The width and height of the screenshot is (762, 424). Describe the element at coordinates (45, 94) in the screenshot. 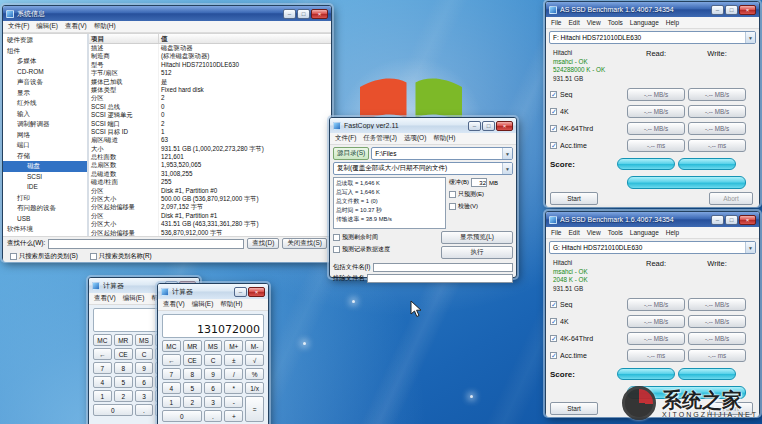

I see `tree-item: 显示` at that location.